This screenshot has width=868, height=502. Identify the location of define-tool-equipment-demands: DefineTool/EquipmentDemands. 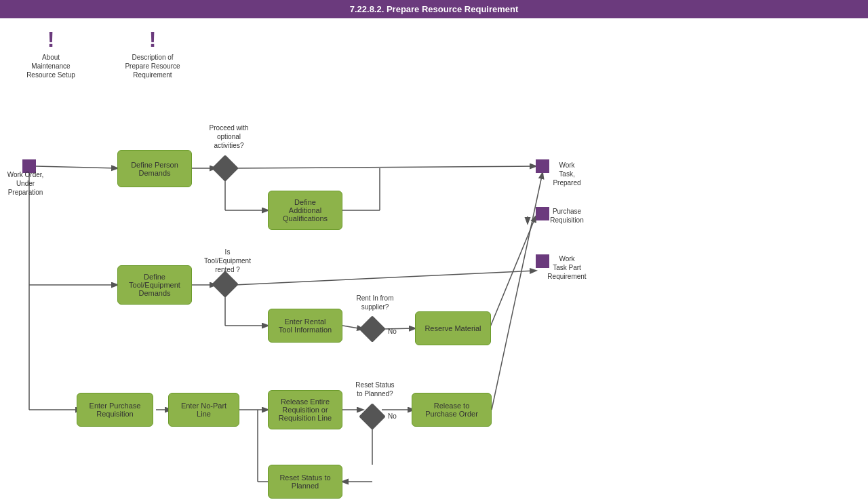
(155, 285).